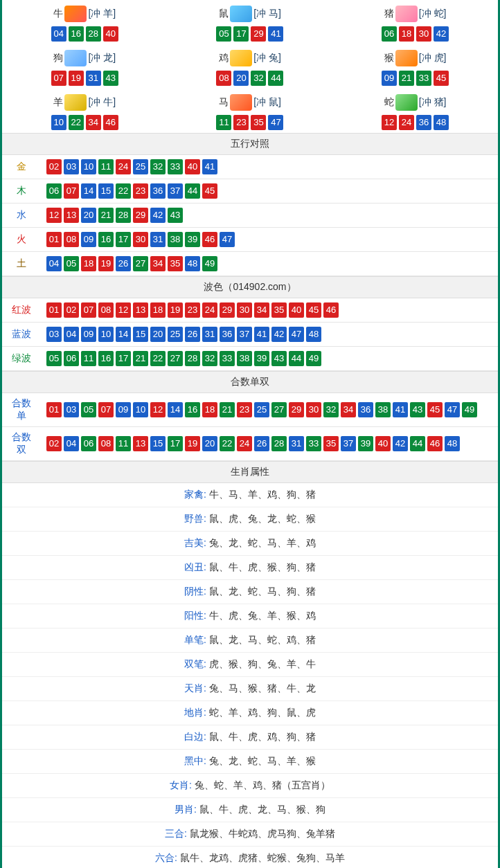 Image resolution: width=500 pixels, height=868 pixels. What do you see at coordinates (250, 835) in the screenshot?
I see `attribute-row: 三合: 鼠龙猴、牛蛇鸡、虎马狗、兔羊猪` at bounding box center [250, 835].